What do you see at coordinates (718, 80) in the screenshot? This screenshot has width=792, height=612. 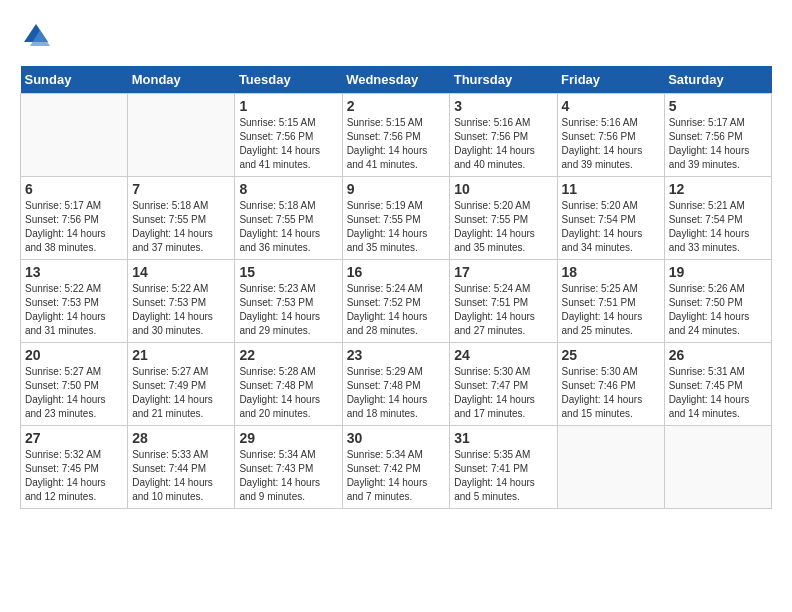 I see `weekday-header: Saturday` at bounding box center [718, 80].